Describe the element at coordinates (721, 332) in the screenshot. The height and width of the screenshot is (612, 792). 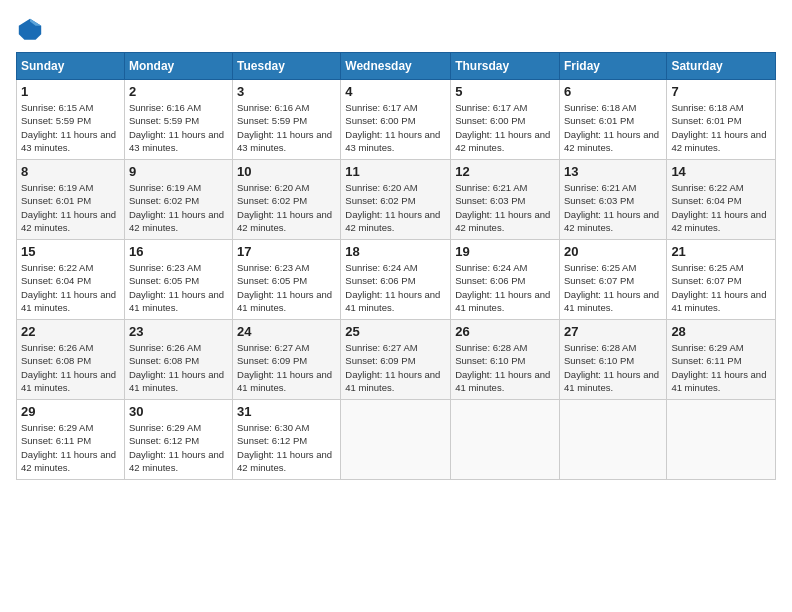
I see `day-number: 28` at that location.